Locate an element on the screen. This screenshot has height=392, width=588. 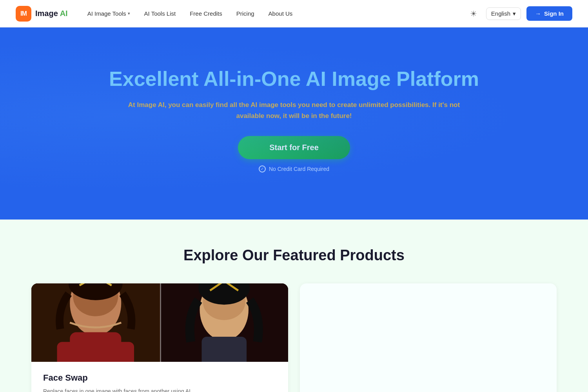
face-swap-divider is located at coordinates (161, 323).